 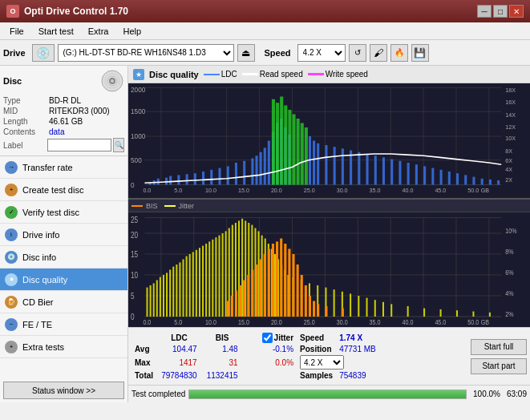 What do you see at coordinates (64, 257) in the screenshot?
I see `sidebar-item-disc-info: 💿 Disc info` at bounding box center [64, 257].